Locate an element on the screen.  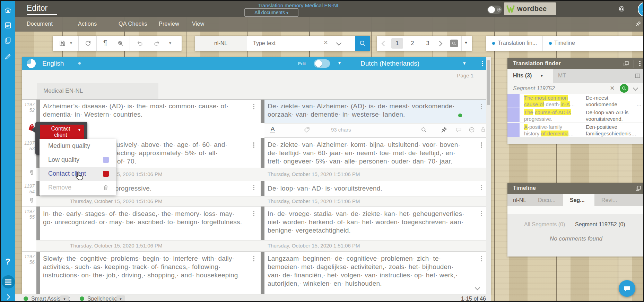
exclude-icon is located at coordinates (472, 130).